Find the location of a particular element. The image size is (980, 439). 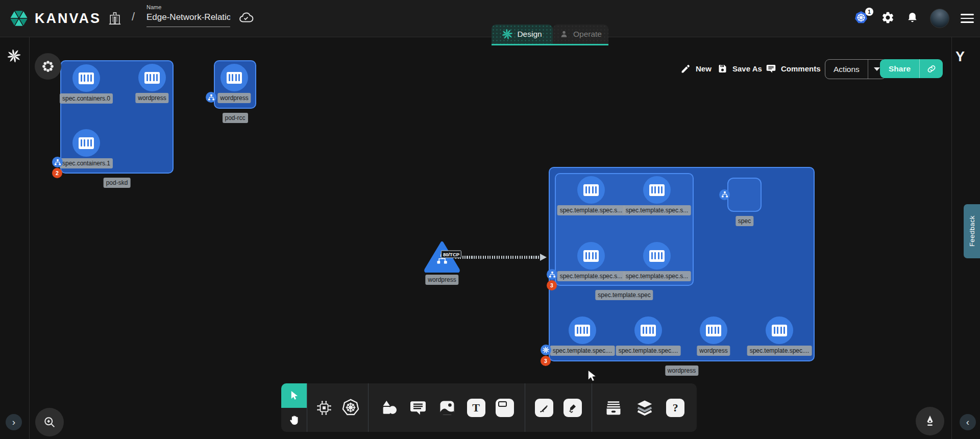

components-tool is located at coordinates (324, 408).